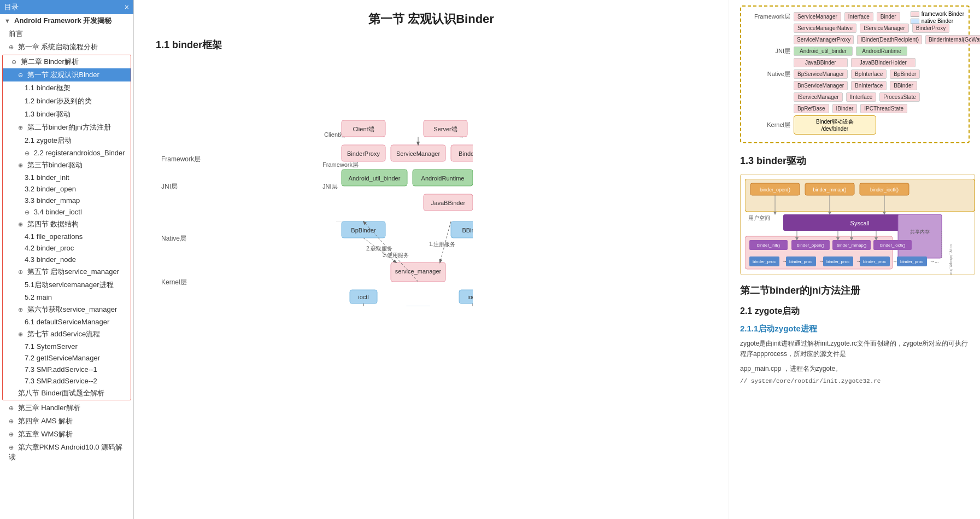 The height and width of the screenshot is (519, 980). Describe the element at coordinates (855, 125) in the screenshot. I see `layer-row-kernel: Kernel层 Binder驱动设备/dev/binder` at that location.